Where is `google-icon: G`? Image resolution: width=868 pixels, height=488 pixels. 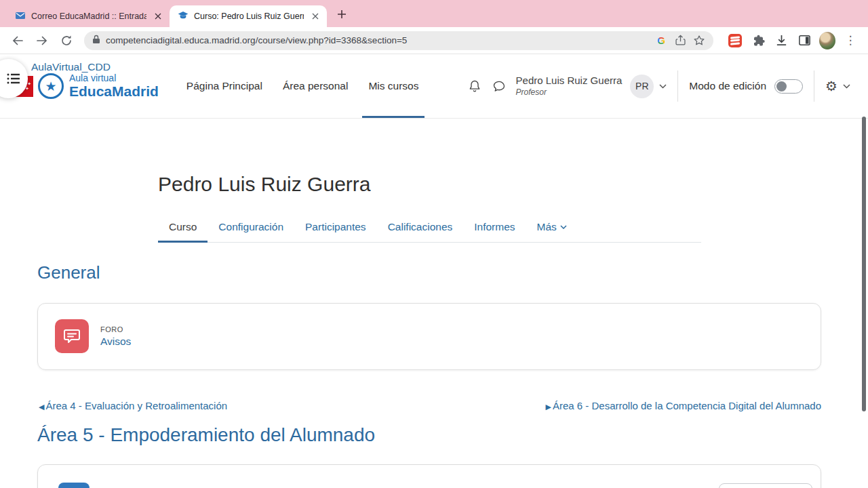 google-icon: G is located at coordinates (661, 41).